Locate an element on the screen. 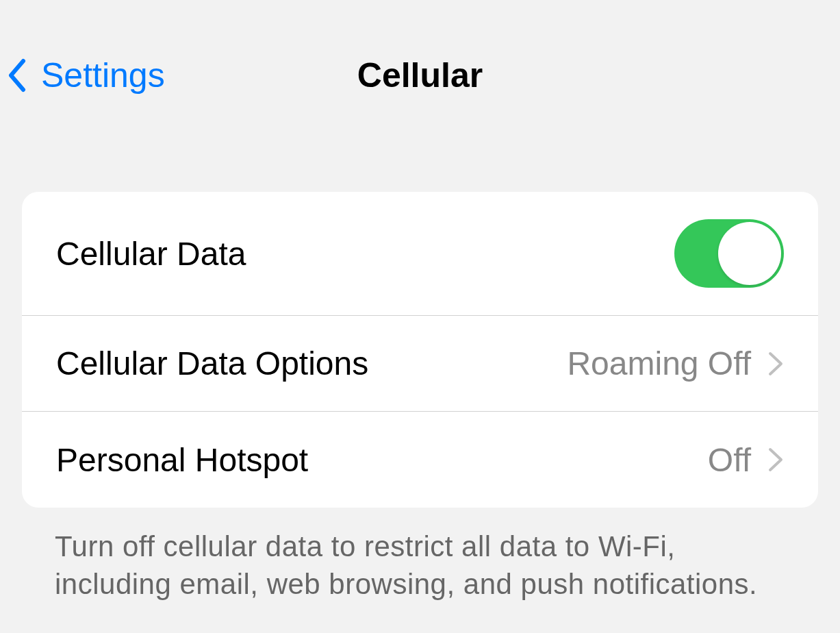 This screenshot has width=840, height=633. personal-hotspot-value-text: Off is located at coordinates (730, 460).